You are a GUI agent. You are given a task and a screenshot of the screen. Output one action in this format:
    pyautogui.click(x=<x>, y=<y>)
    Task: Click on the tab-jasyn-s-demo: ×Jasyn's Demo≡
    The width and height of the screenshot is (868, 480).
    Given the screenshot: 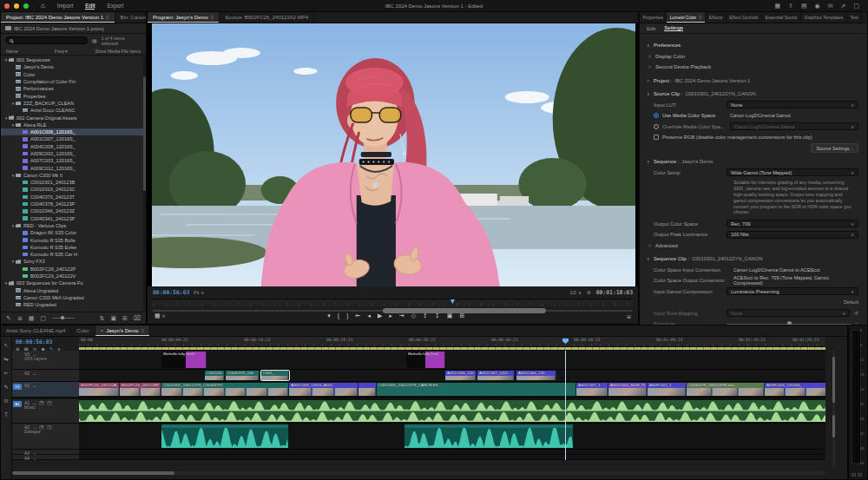 What is the action you would take?
    pyautogui.click(x=123, y=331)
    